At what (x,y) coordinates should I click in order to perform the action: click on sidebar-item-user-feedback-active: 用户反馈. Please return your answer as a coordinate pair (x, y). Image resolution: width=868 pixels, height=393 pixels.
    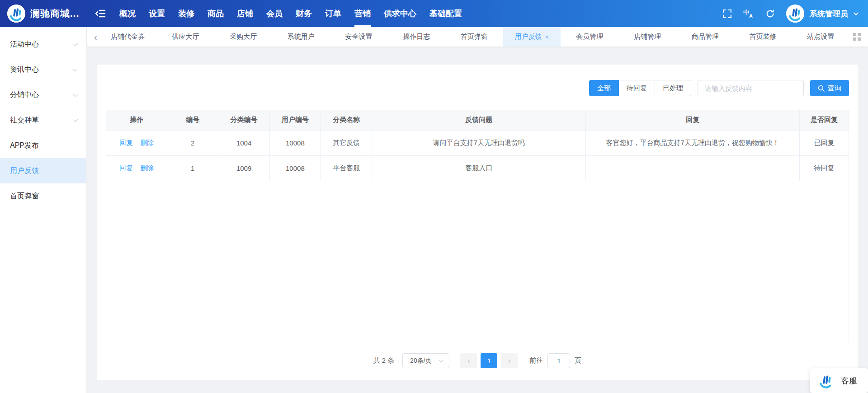
    Looking at the image, I should click on (43, 171).